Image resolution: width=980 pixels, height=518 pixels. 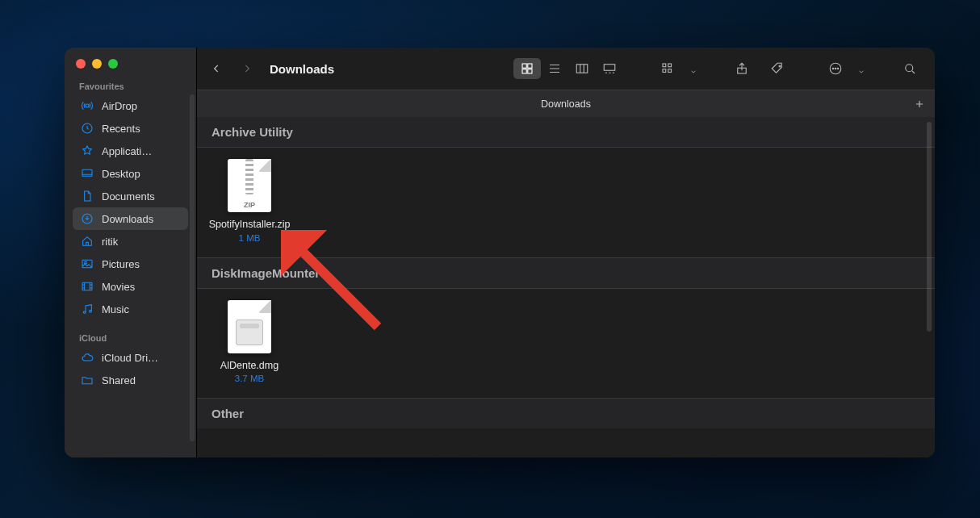 I want to click on zip-label: ZIP, so click(x=249, y=205).